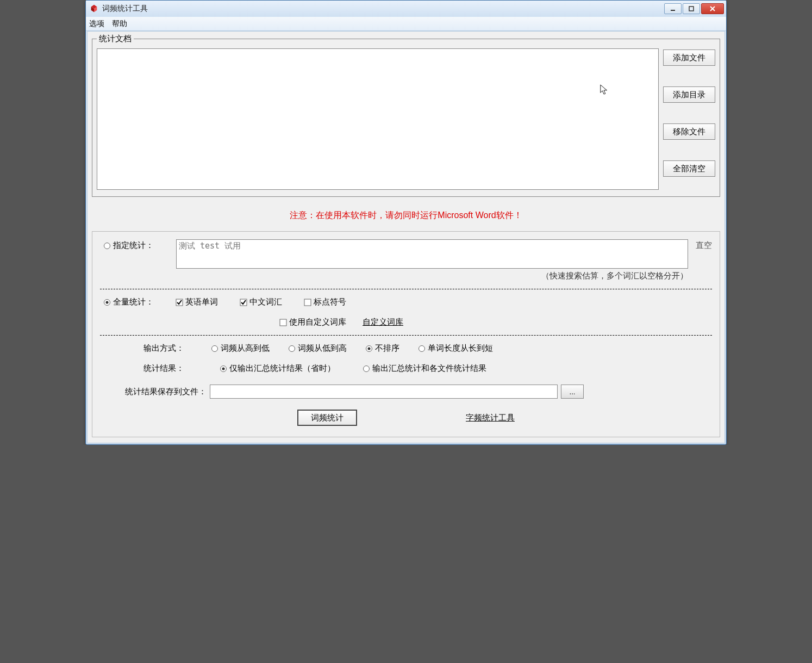 This screenshot has width=812, height=663. I want to click on output-mode-row: 输出方式： 词频从高到低 词频从低到高 不排序, so click(428, 348).